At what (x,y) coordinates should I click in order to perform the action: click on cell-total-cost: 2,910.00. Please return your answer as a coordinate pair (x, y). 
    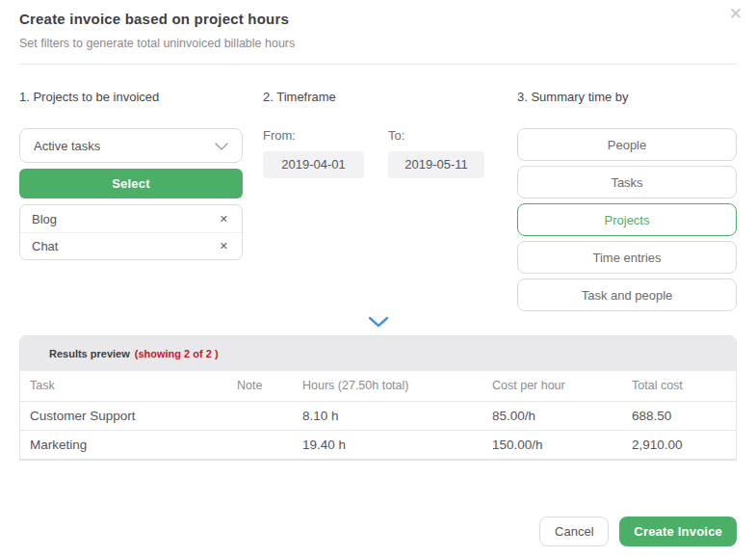
    Looking at the image, I should click on (679, 444).